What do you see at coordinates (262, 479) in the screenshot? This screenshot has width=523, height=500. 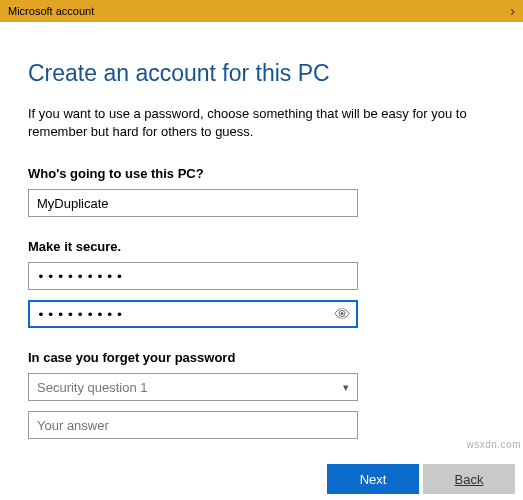 I see `button-bar: Next Back` at bounding box center [262, 479].